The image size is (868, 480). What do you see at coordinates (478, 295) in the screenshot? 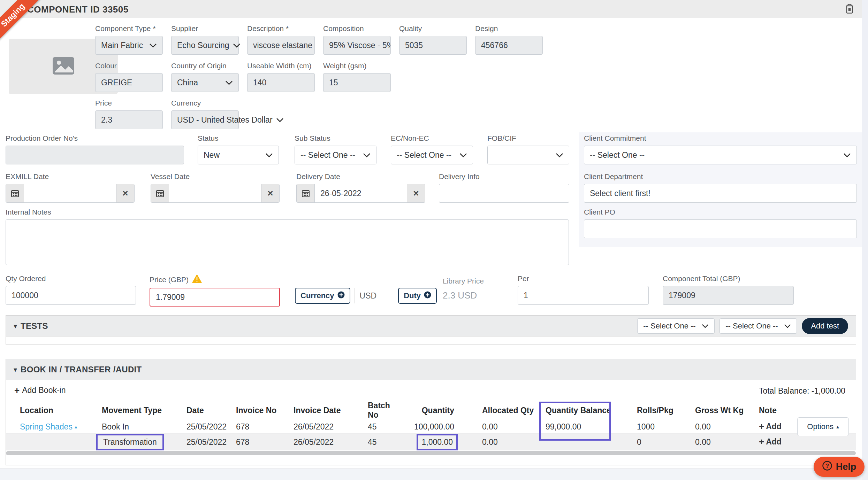
I see `library-price-value: 2.3 USD` at bounding box center [478, 295].